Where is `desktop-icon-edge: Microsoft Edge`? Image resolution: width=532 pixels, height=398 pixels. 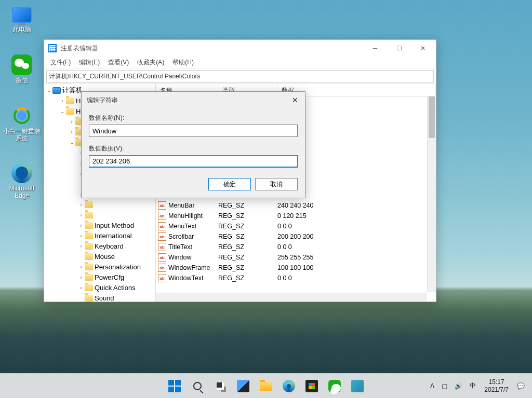 desktop-icon-edge: Microsoft Edge is located at coordinates (22, 181).